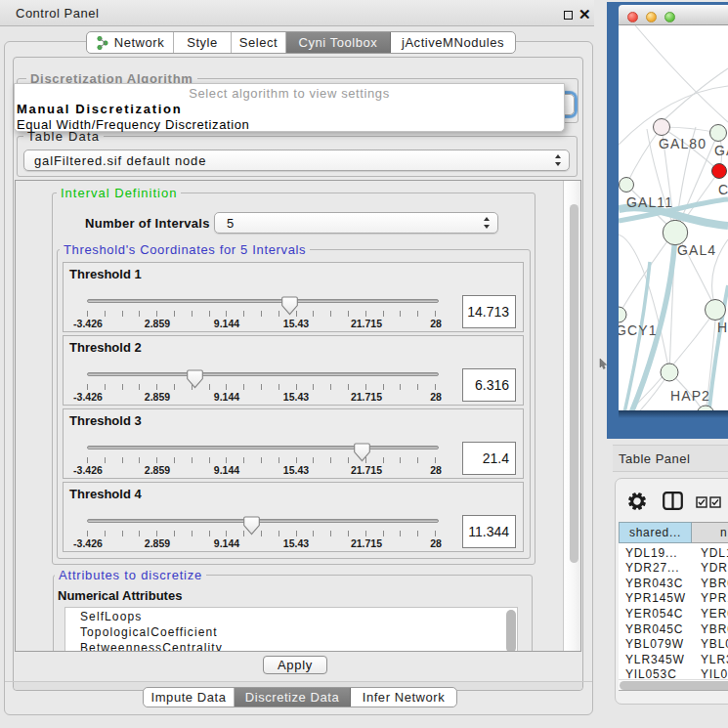  What do you see at coordinates (682, 144) in the screenshot?
I see `svg-text: GAL80` at bounding box center [682, 144].